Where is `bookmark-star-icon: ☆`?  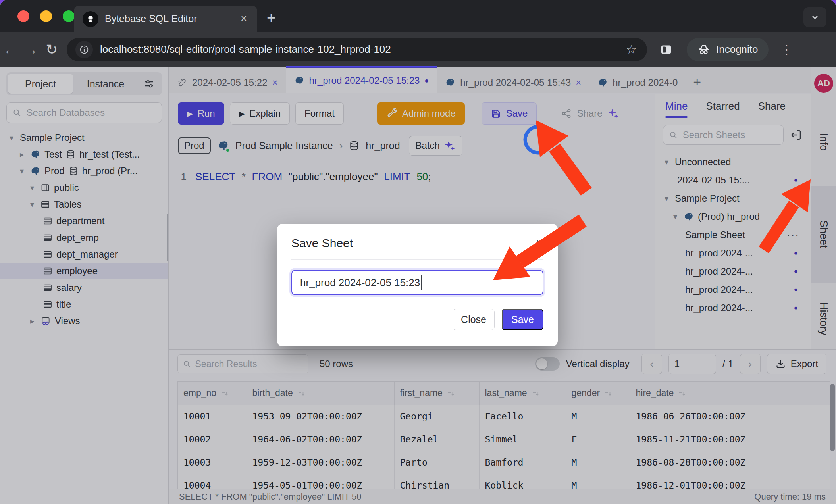
bookmark-star-icon: ☆ is located at coordinates (632, 49).